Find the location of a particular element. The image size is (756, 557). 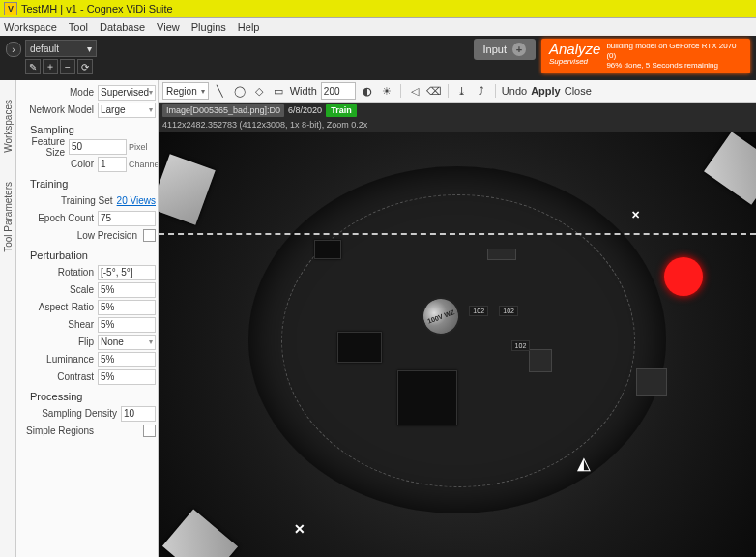

aspect-label: Aspect-Ratio is located at coordinates (58, 308).